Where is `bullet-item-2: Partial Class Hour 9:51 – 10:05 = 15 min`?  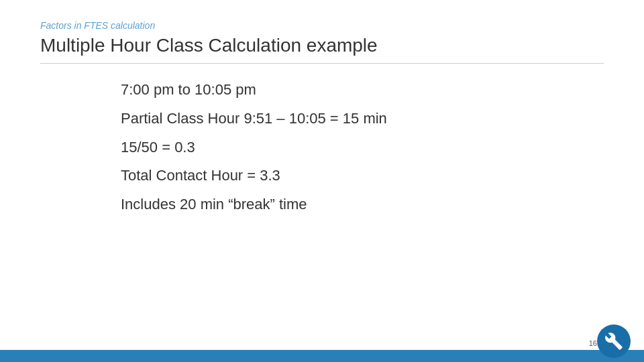 bullet-item-2: Partial Class Hour 9:51 – 10:05 = 15 min is located at coordinates (362, 119).